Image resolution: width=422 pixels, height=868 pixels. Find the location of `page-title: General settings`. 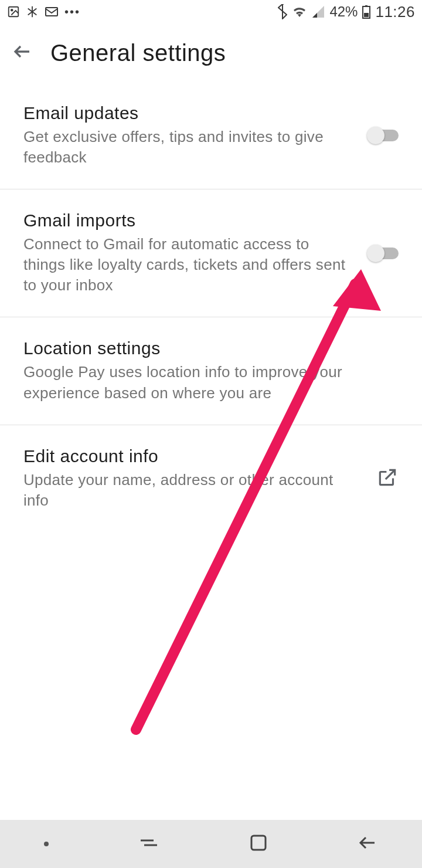

page-title: General settings is located at coordinates (138, 53).